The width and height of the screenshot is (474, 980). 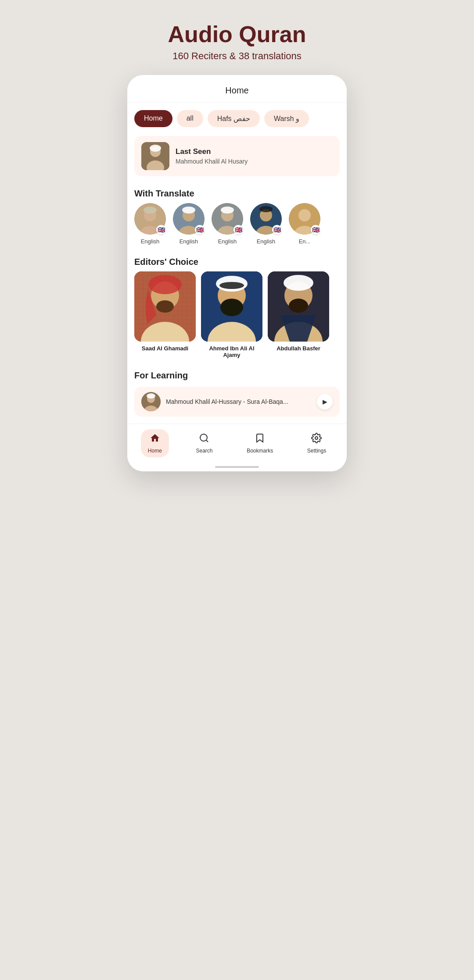 What do you see at coordinates (204, 443) in the screenshot?
I see `nav-search: Search` at bounding box center [204, 443].